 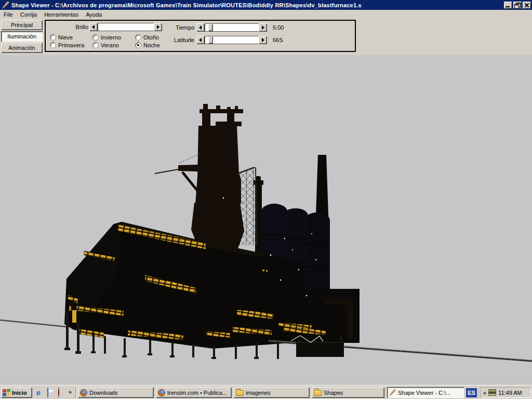 What do you see at coordinates (110, 45) in the screenshot?
I see `radio-verano-label: Verano` at bounding box center [110, 45].